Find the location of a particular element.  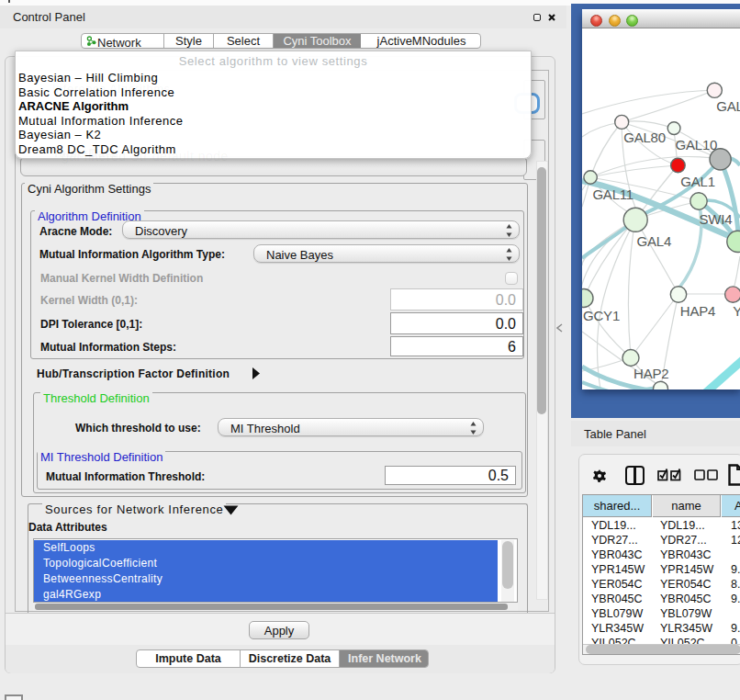

svg-text: HAP2 is located at coordinates (651, 373).